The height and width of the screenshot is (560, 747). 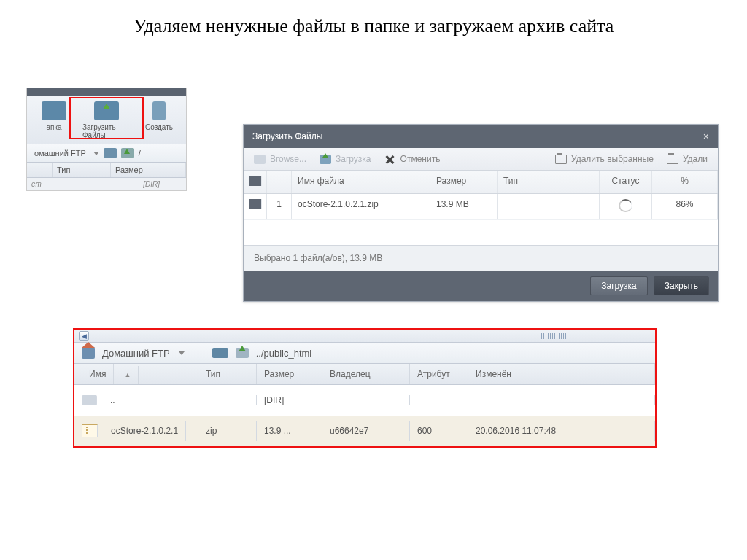 What do you see at coordinates (626, 182) in the screenshot?
I see `col-status: Статус` at bounding box center [626, 182].